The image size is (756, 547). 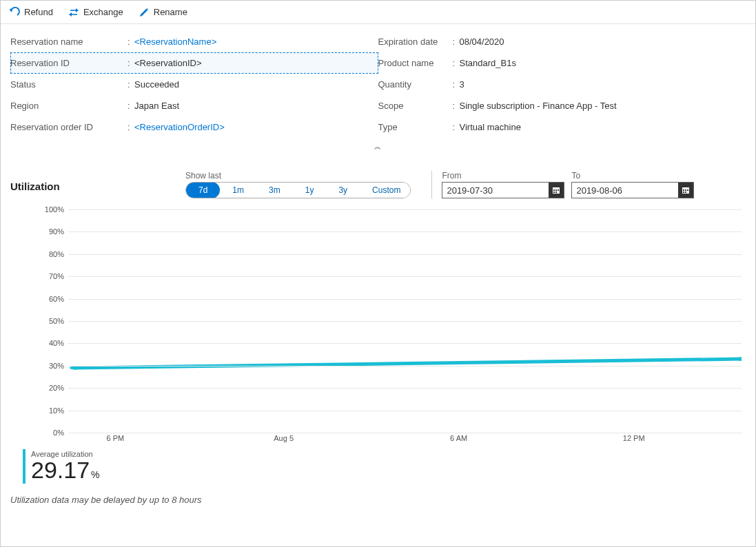 I want to click on rename-button: Rename, so click(x=163, y=12).